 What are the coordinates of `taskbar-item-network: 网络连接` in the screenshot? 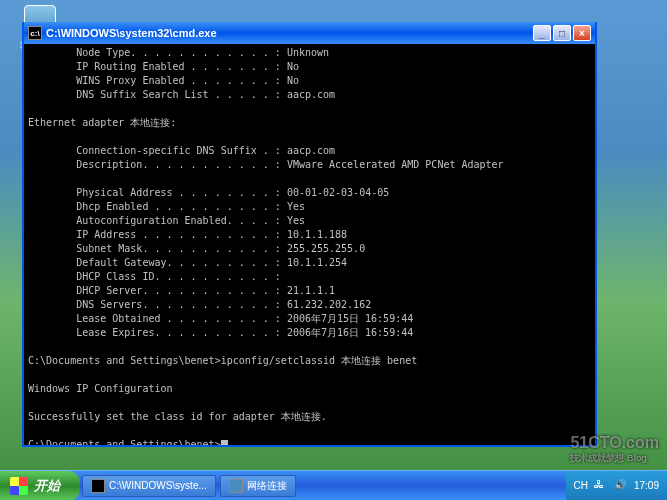 It's located at (258, 486).